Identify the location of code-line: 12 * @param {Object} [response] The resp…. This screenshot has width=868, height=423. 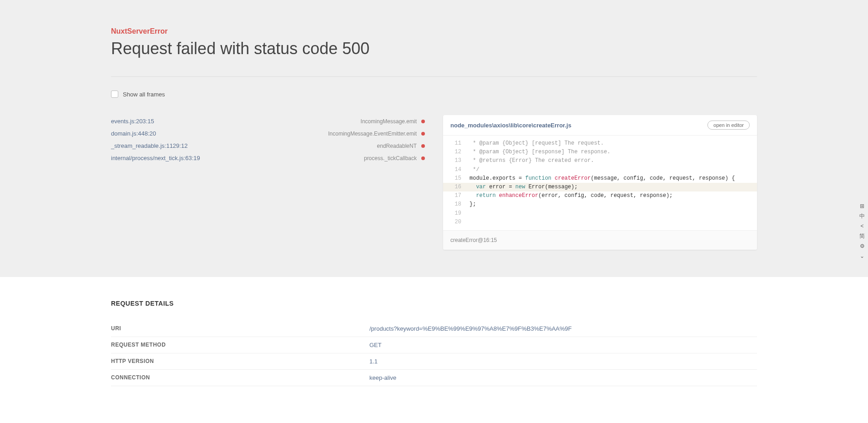
(600, 152).